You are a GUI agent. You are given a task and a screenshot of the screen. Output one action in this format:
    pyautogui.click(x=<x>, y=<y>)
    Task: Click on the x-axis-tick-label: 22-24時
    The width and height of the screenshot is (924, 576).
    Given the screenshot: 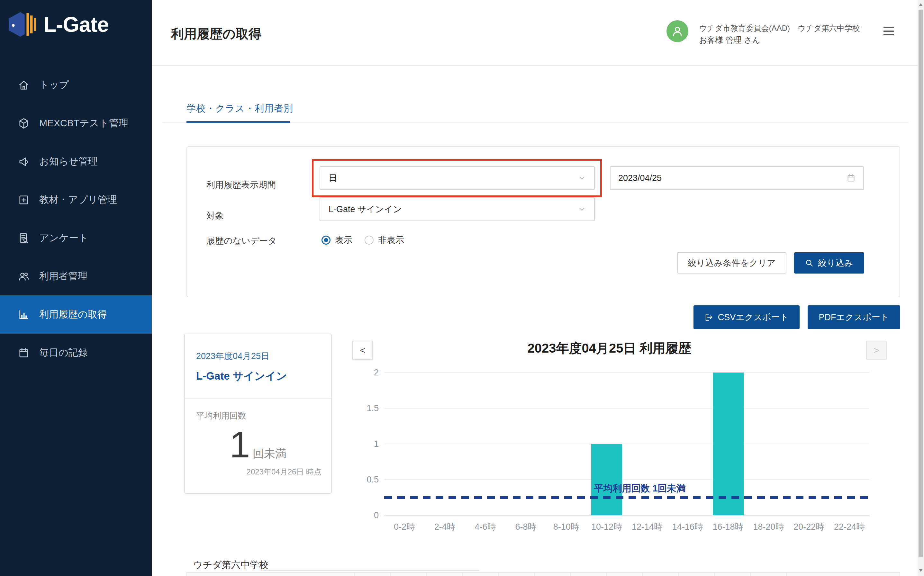 What is the action you would take?
    pyautogui.click(x=849, y=527)
    